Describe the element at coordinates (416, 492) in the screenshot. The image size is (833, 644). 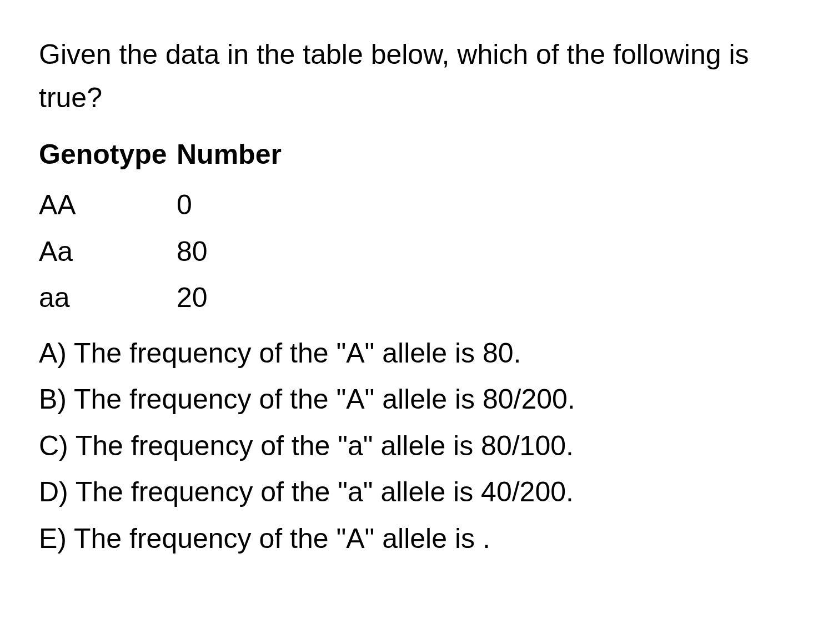
I see `option-d: D) The frequency of the "a" allele is 40…` at that location.